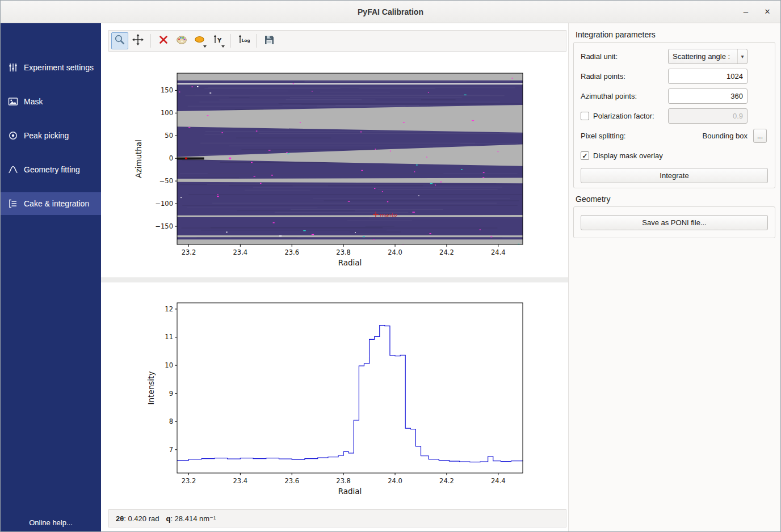 The height and width of the screenshot is (532, 781). What do you see at coordinates (615, 35) in the screenshot?
I see `integration-parameters-title: Integration parameters` at bounding box center [615, 35].